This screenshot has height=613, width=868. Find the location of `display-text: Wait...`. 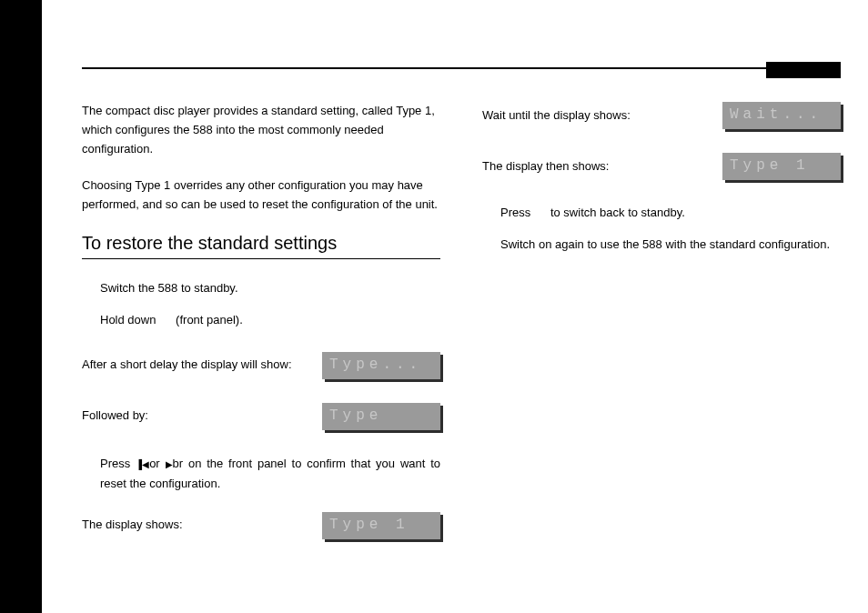

display-text: Wait... is located at coordinates (782, 116).